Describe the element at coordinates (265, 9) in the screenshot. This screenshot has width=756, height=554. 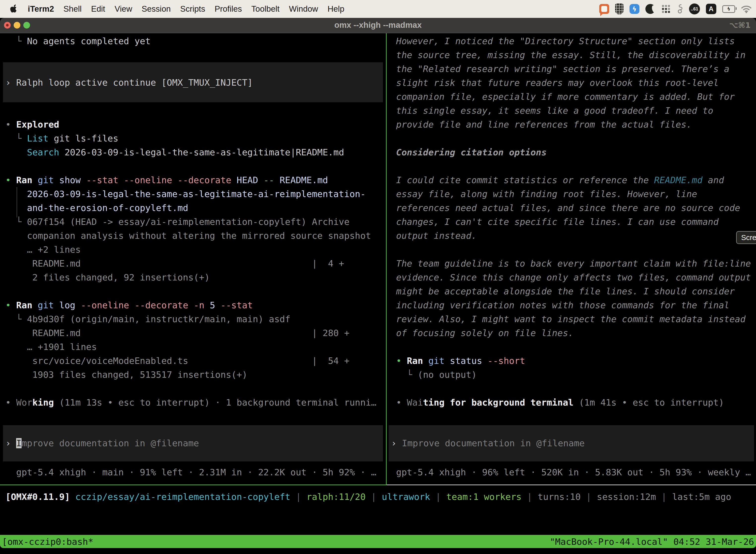
I see `menu-toolbelt: Toolbelt` at that location.